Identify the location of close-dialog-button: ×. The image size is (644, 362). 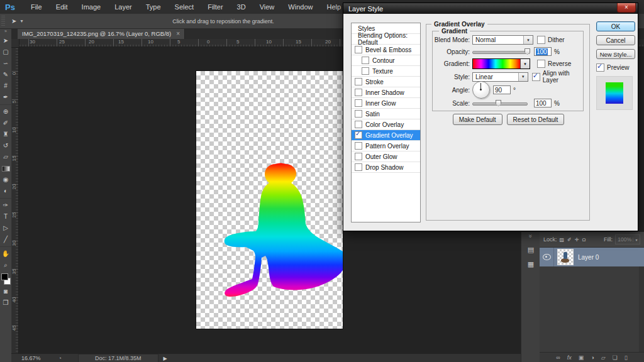
(626, 8).